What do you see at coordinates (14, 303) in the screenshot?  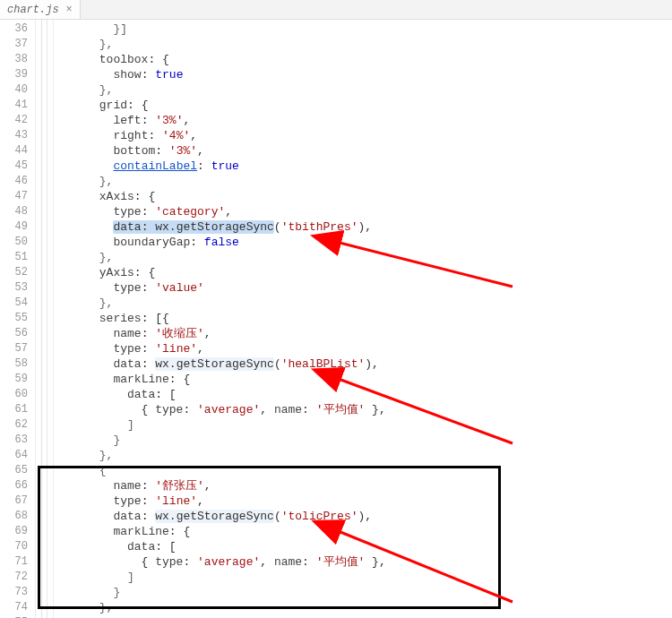 I see `line-number: 54` at bounding box center [14, 303].